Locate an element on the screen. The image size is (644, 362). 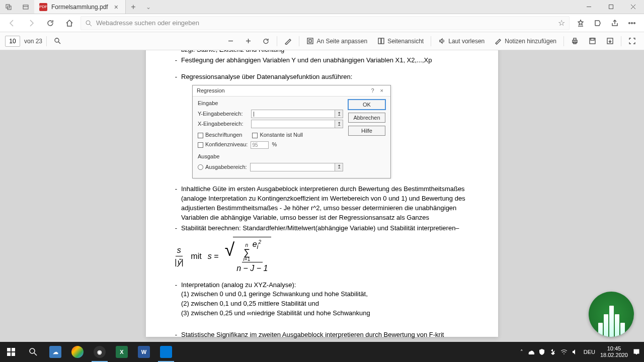
favorites-list-icon is located at coordinates (581, 23).